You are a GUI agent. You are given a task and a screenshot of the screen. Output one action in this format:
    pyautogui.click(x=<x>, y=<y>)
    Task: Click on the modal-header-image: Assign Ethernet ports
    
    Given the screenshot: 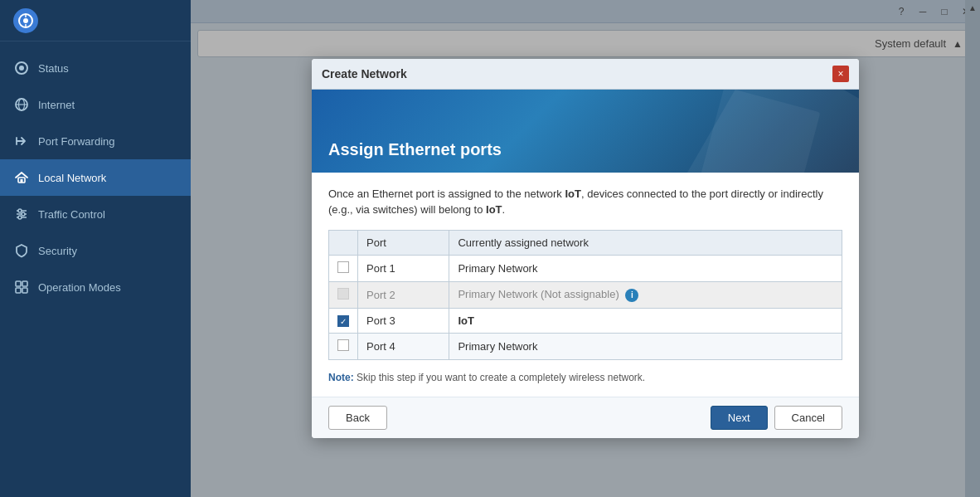 What is the action you would take?
    pyautogui.click(x=585, y=131)
    